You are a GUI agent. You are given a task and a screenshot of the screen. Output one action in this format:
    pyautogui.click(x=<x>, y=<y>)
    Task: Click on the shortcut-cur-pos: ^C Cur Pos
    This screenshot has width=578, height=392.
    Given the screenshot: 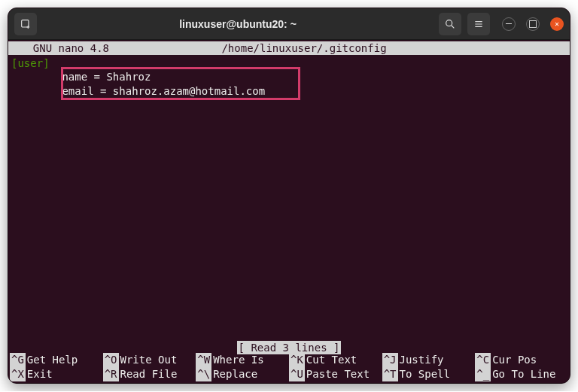 What is the action you would take?
    pyautogui.click(x=522, y=360)
    